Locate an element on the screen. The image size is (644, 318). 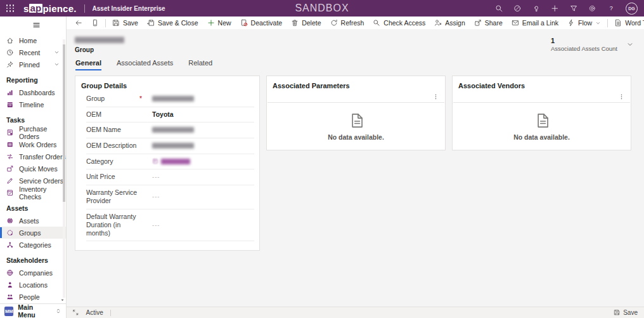
main-menu: MM Main Menu is located at coordinates (33, 311).